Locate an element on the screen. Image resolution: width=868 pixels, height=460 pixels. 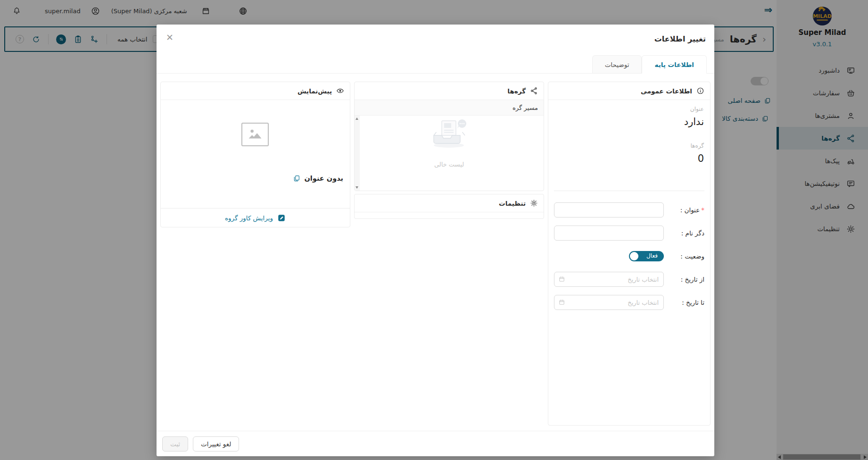
nodes-card-header: گره‌ها is located at coordinates (517, 91).